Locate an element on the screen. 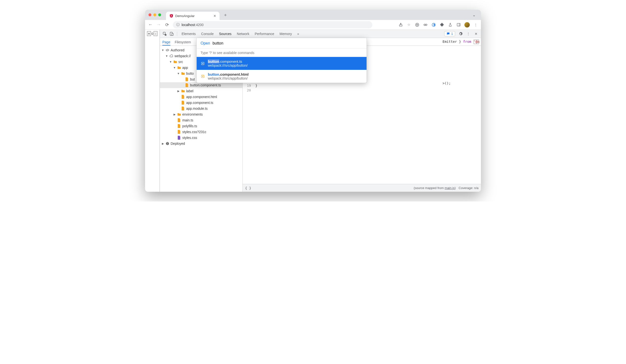 The width and height of the screenshot is (626, 364). tree-button-ts: button.component.ts is located at coordinates (201, 85).